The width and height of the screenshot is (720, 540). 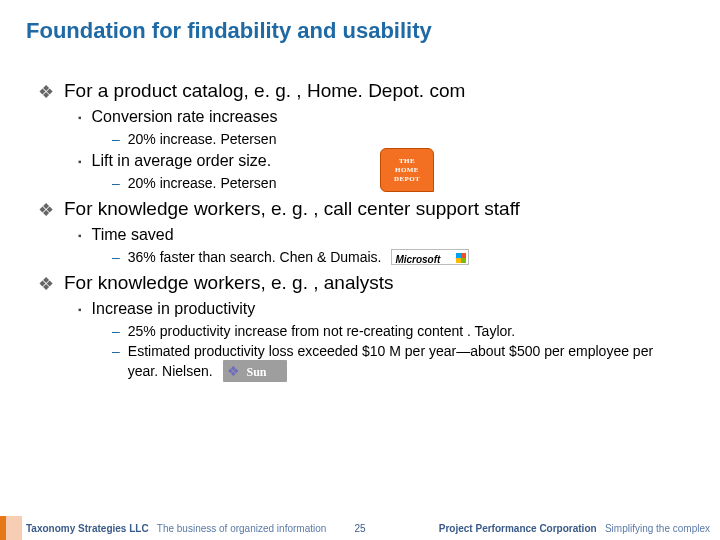 I want to click on bullet-l2: ▪ Time saved, so click(x=386, y=236).